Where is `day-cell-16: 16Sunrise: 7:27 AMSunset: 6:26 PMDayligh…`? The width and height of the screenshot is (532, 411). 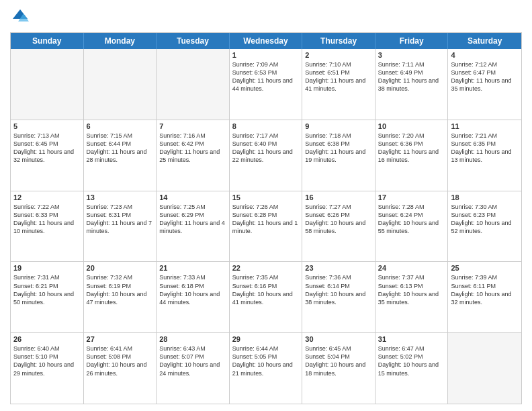 day-cell-16: 16Sunrise: 7:27 AMSunset: 6:26 PMDayligh… is located at coordinates (339, 227).